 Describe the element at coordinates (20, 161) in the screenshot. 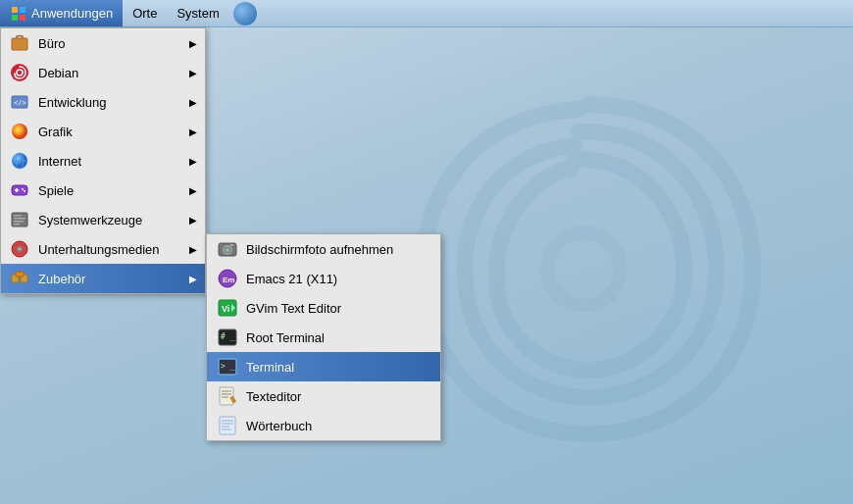

I see `internet-icon` at that location.